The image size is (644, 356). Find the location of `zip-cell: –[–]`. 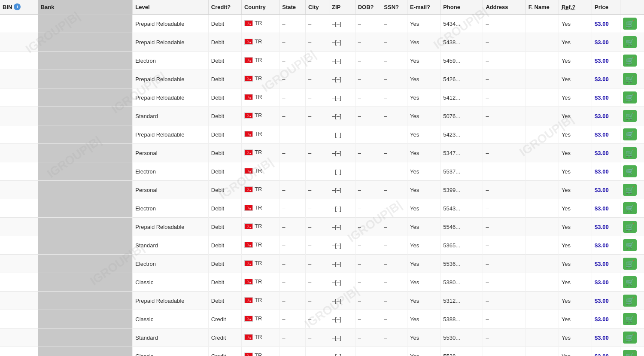

zip-cell: –[–] is located at coordinates (343, 116).